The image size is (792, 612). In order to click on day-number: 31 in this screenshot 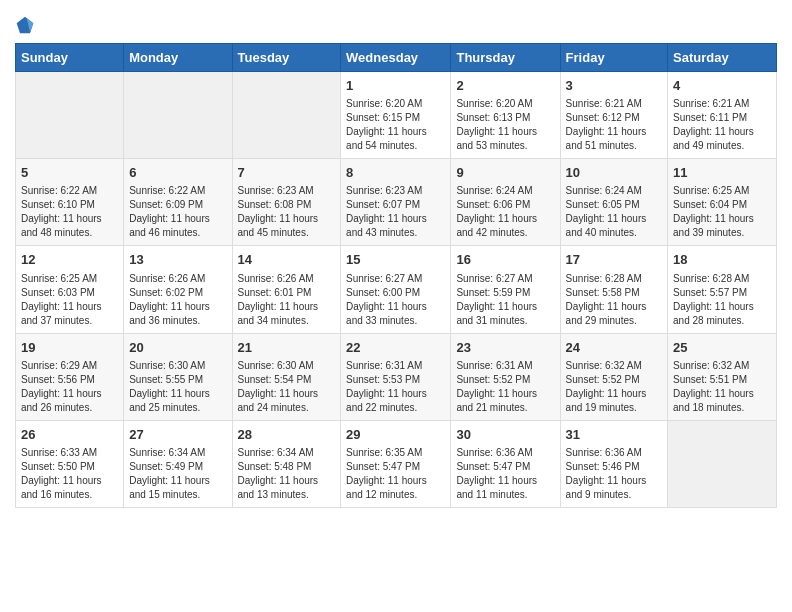, I will do `click(614, 435)`.